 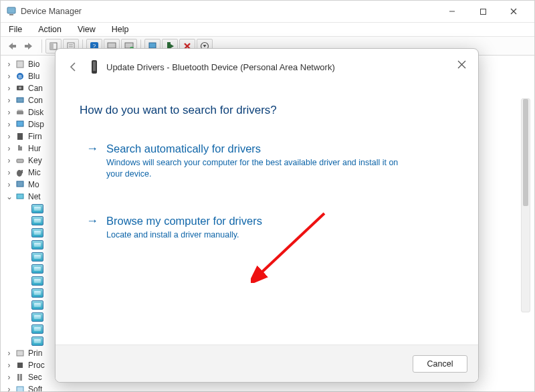 I want to click on tree-item-label: Blu, so click(x=33, y=76).